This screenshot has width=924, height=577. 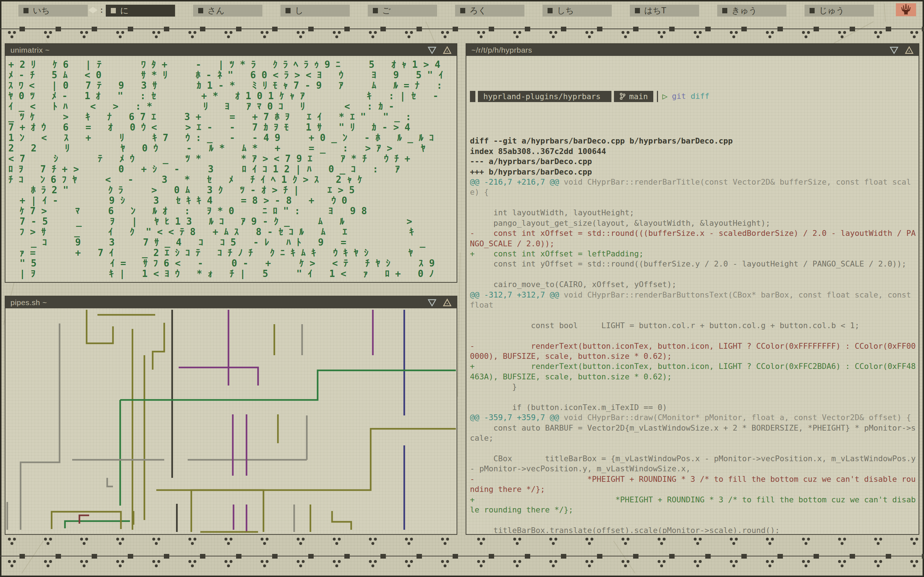 What do you see at coordinates (832, 11) in the screenshot?
I see `workspace-label: じゅう` at bounding box center [832, 11].